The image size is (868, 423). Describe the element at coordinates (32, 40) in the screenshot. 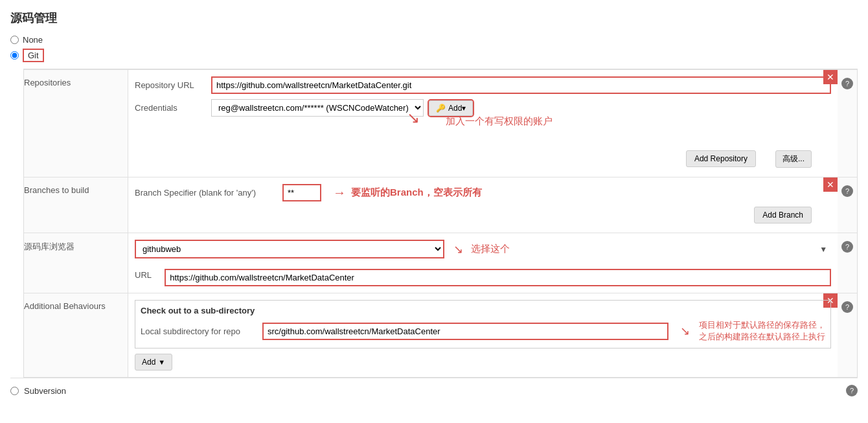

I see `radio-none-label: None` at that location.